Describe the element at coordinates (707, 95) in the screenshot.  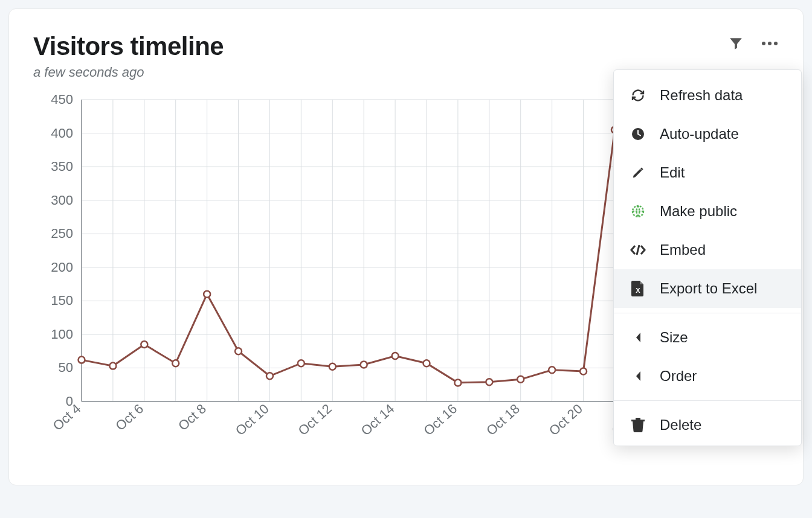
I see `menu-refresh-data: Refresh data` at that location.